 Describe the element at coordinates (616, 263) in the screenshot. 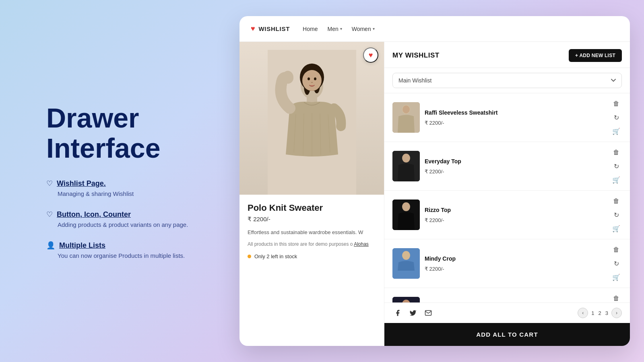

I see `item-actions-4: 🗑 ↻ 🛒` at that location.